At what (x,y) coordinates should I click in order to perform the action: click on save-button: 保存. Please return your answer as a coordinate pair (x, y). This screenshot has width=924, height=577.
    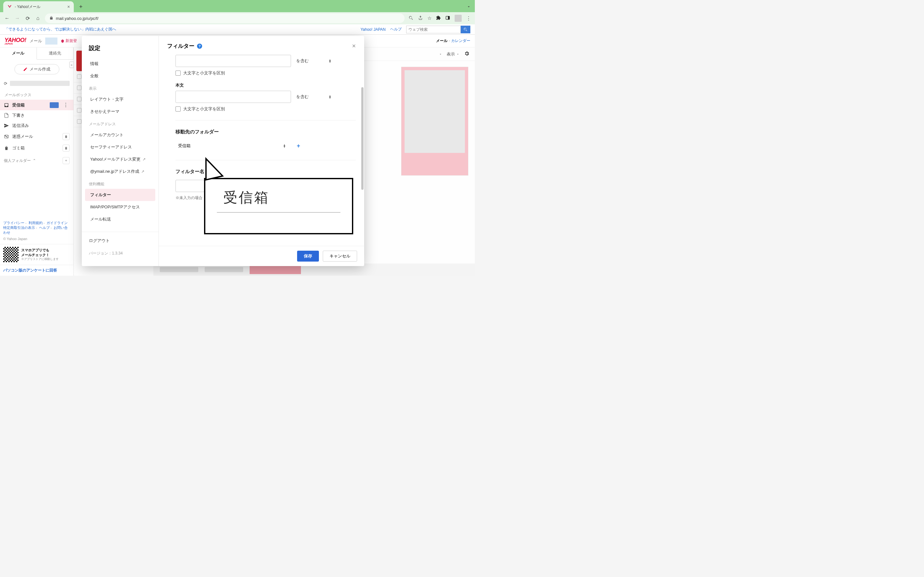
    Looking at the image, I should click on (308, 256).